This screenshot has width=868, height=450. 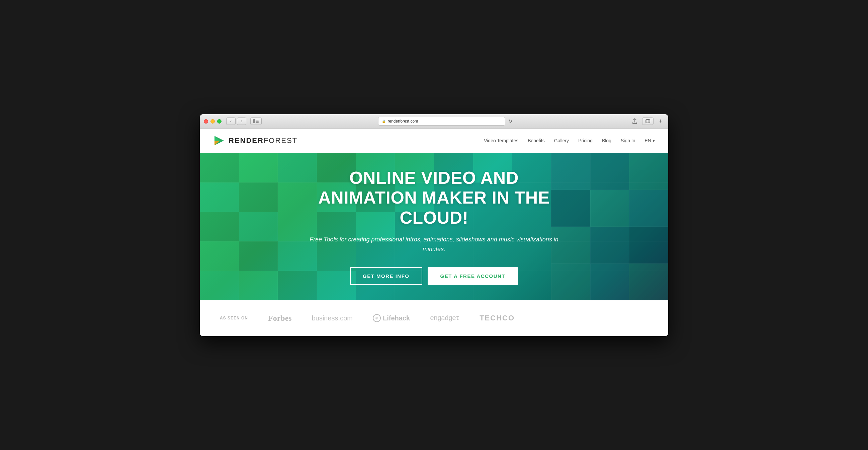 I want to click on hero-title: ONLINE VIDEO AND ANIMATION MAKER IN THE …, so click(x=434, y=198).